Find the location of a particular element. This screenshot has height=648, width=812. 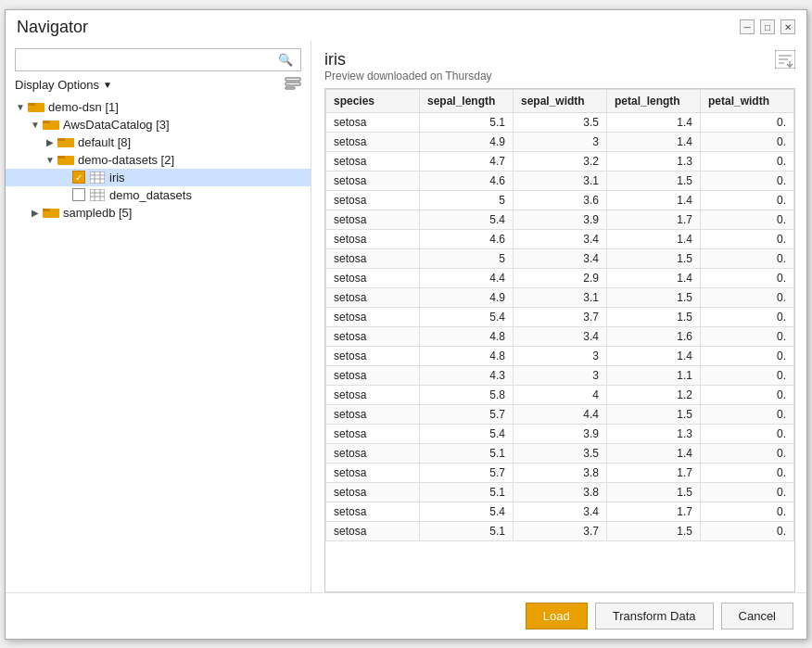

table-cell: 5.7 is located at coordinates (467, 473).